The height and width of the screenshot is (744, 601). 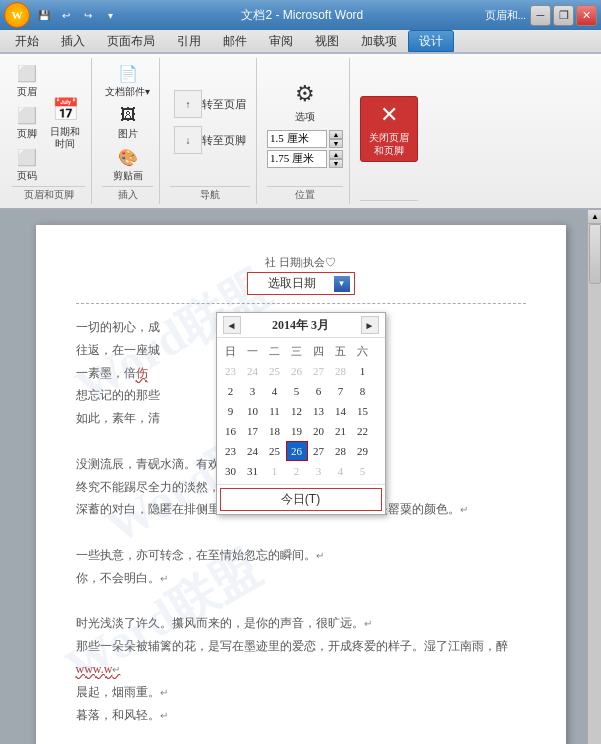 What do you see at coordinates (595, 254) in the screenshot?
I see `scroll-thumb` at bounding box center [595, 254].